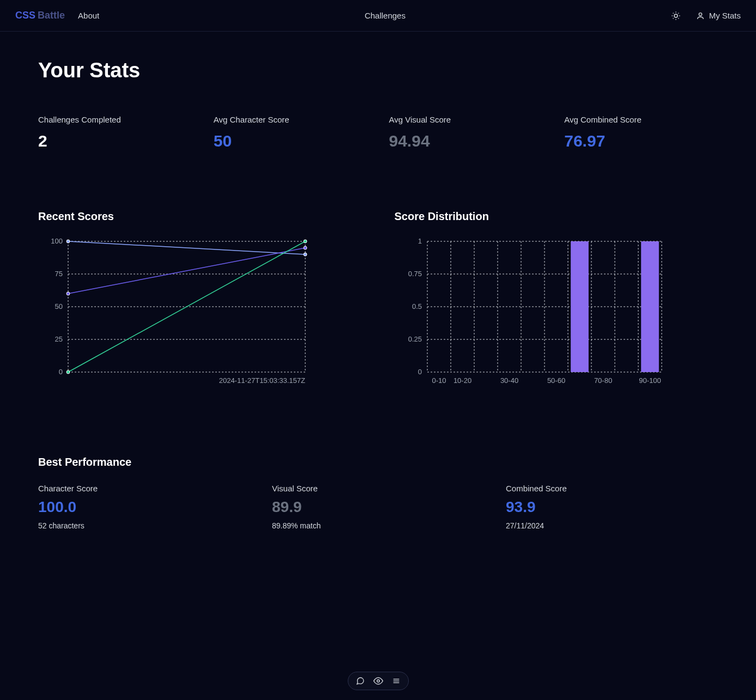  Describe the element at coordinates (641, 141) in the screenshot. I see `stat-value: 76.97` at that location.